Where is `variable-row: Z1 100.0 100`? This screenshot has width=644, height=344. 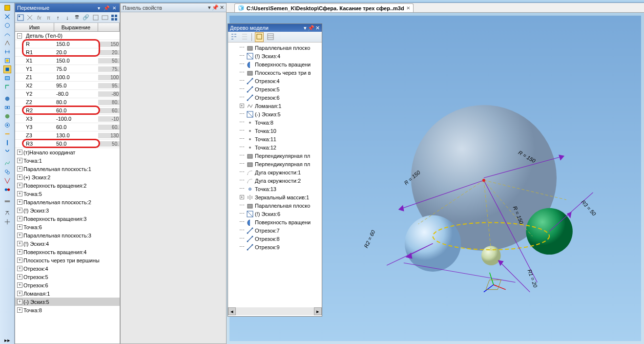
variable-row: Z1 100.0 100 is located at coordinates (67, 77).